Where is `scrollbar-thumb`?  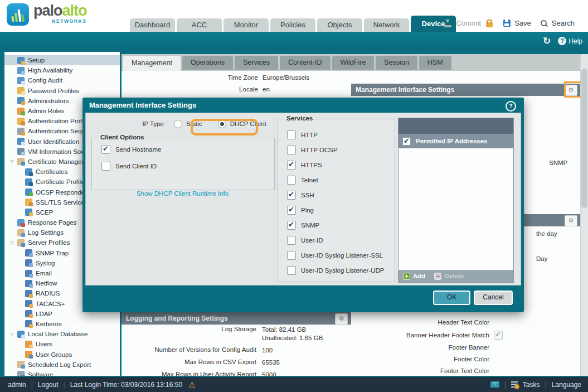
scrollbar-thumb is located at coordinates (584, 138).